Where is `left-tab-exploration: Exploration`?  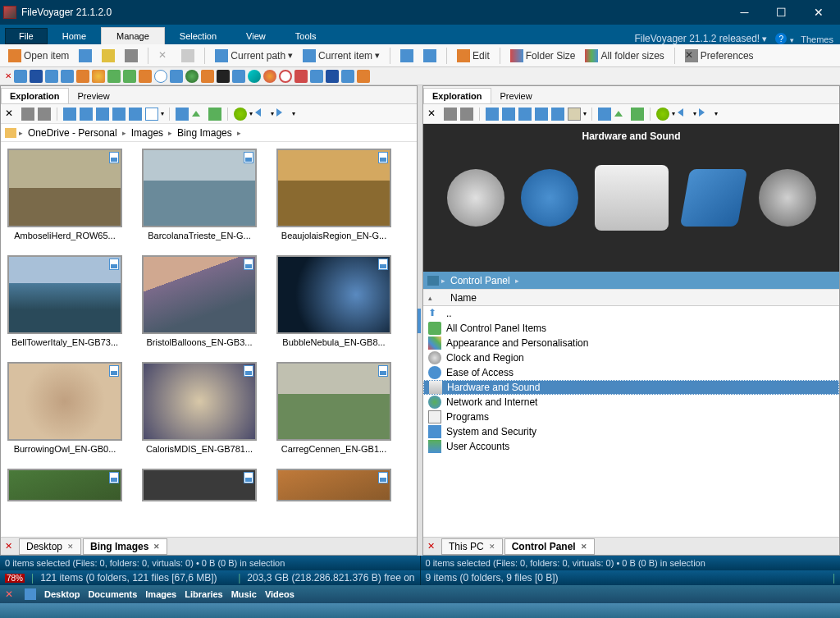
left-tab-exploration: Exploration is located at coordinates (34, 95).